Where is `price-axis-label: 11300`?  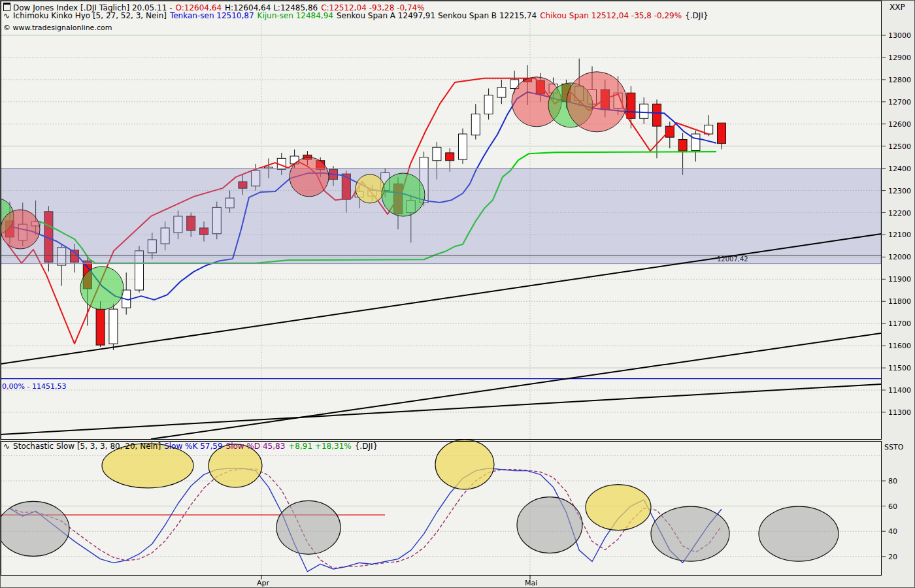 price-axis-label: 11300 is located at coordinates (899, 413).